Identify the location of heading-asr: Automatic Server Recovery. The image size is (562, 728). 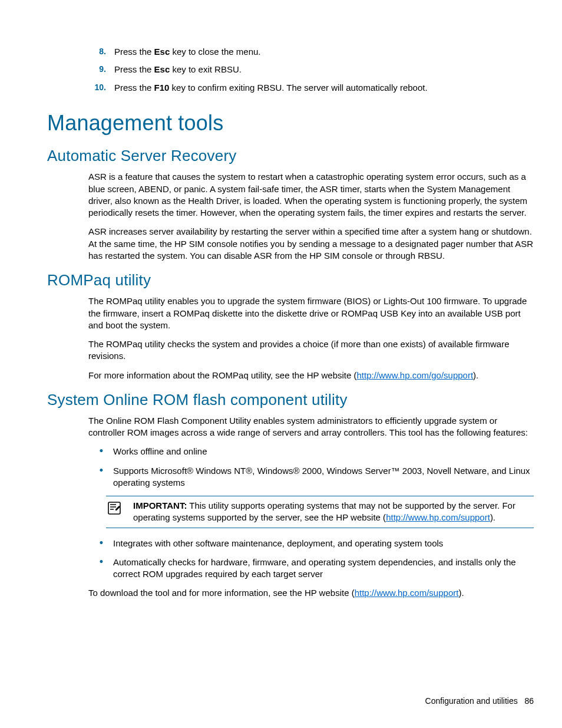
(290, 156).